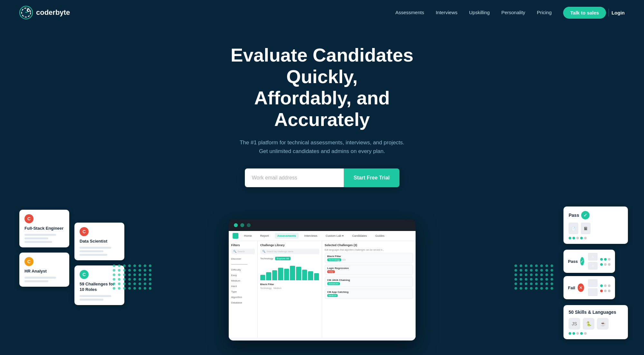 This screenshot has width=644, height=355. What do you see at coordinates (596, 228) in the screenshot?
I see `result-files: 📄 📓` at bounding box center [596, 228].